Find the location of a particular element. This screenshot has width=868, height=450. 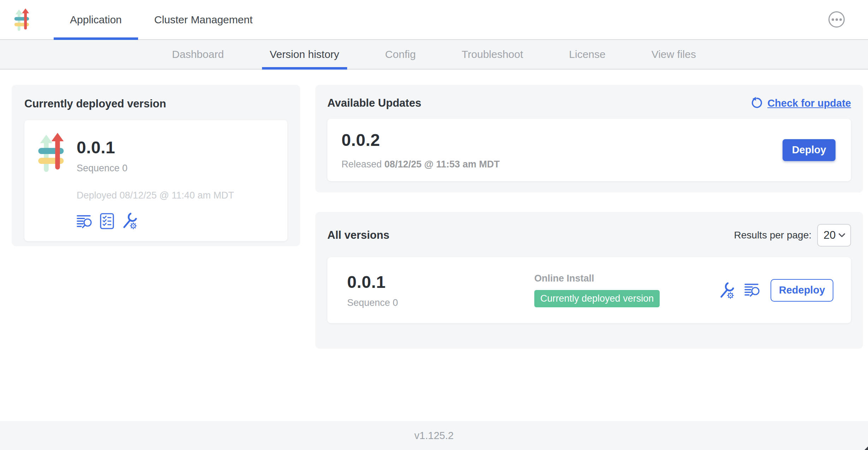

console-footer: v1.125.2 is located at coordinates (434, 436).